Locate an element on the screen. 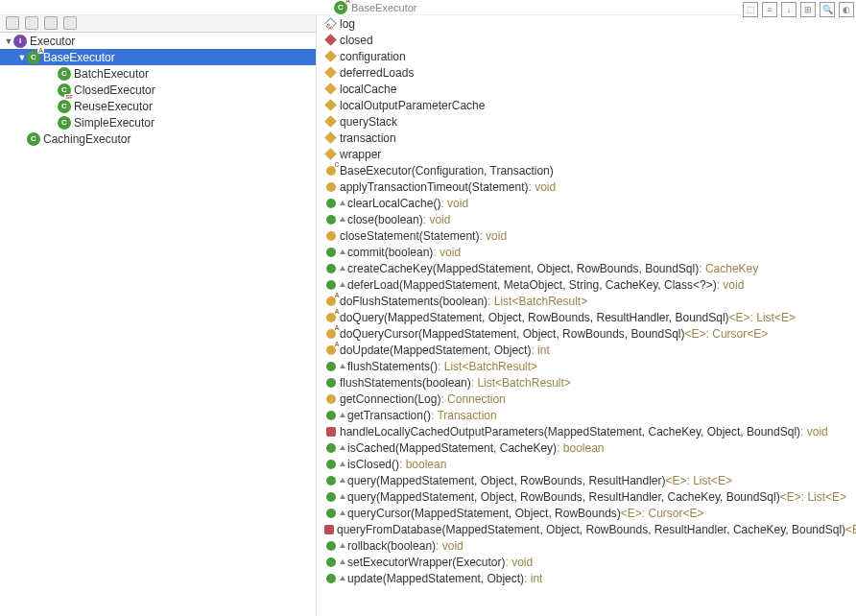 This screenshot has width=856, height=616. member-row: transaction is located at coordinates (586, 138).